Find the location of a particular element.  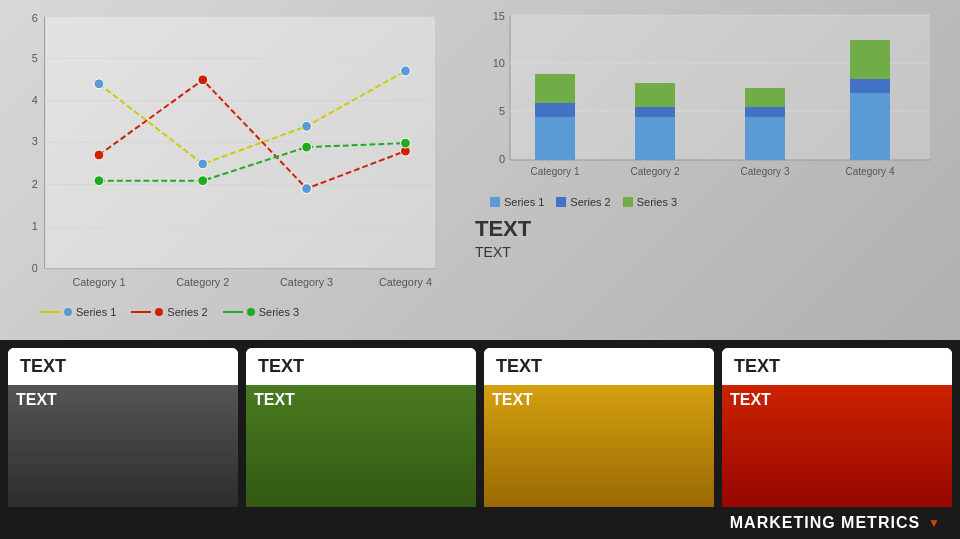

svg-text: 15 is located at coordinates (499, 16).